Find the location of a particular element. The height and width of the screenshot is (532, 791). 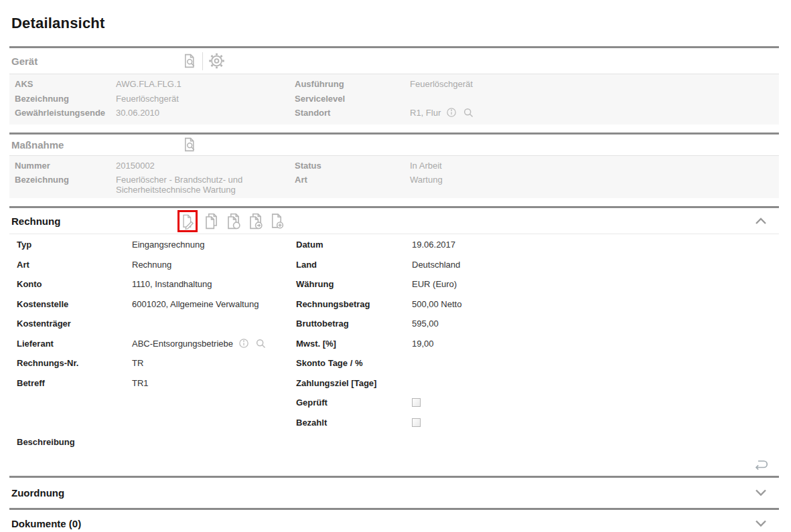

new-invoice-icon is located at coordinates (277, 221).